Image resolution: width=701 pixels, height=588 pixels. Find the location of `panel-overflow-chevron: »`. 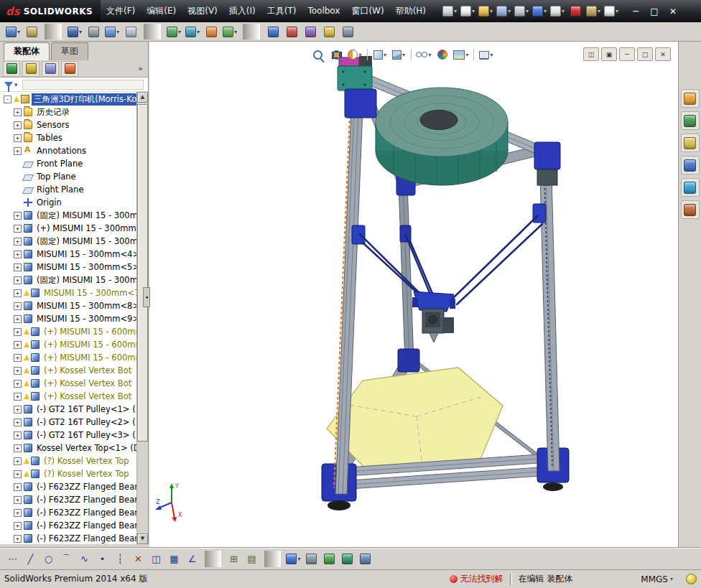

panel-overflow-chevron: » is located at coordinates (141, 69).